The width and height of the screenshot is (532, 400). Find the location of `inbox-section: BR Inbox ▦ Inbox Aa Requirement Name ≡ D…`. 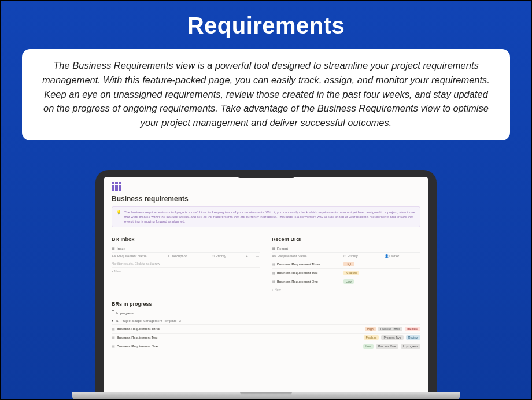

inbox-section: BR Inbox ▦ Inbox Aa Requirement Name ≡ D… is located at coordinates (186, 265).